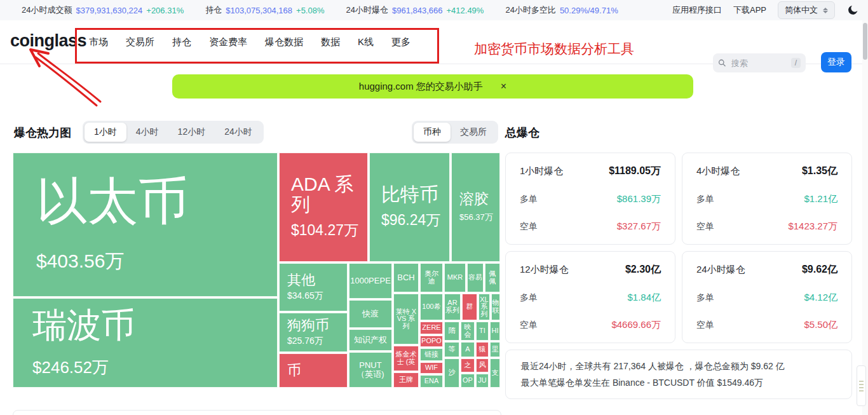 The width and height of the screenshot is (868, 415). What do you see at coordinates (317, 341) in the screenshot?
I see `treemap-cell-value: $25.76万` at bounding box center [317, 341].